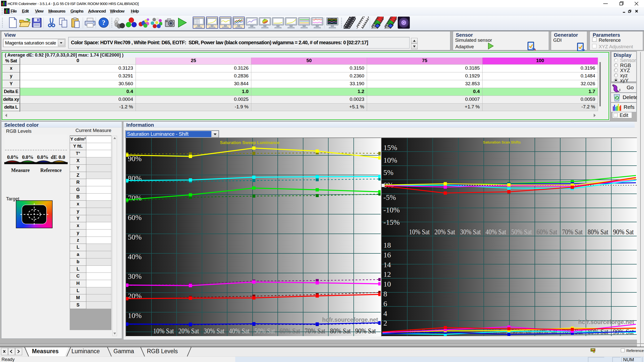  What do you see at coordinates (390, 147) in the screenshot?
I see `svg-text: 15%` at bounding box center [390, 147].